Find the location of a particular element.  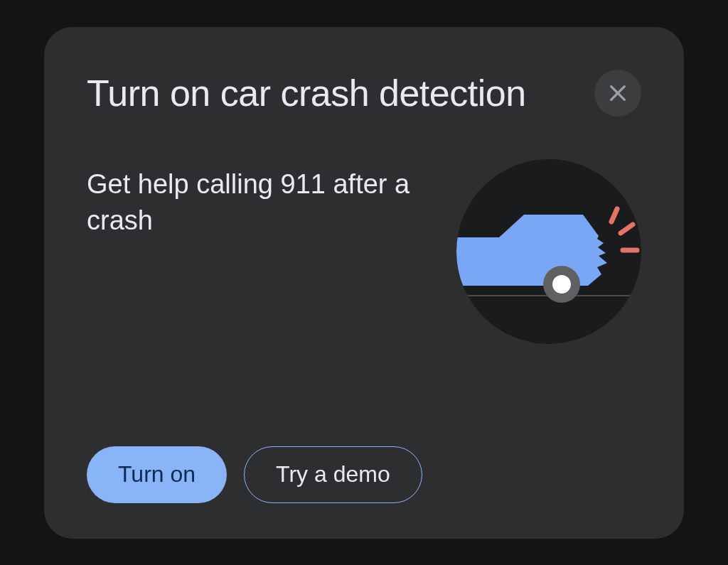

car-crash-icon is located at coordinates (549, 252).